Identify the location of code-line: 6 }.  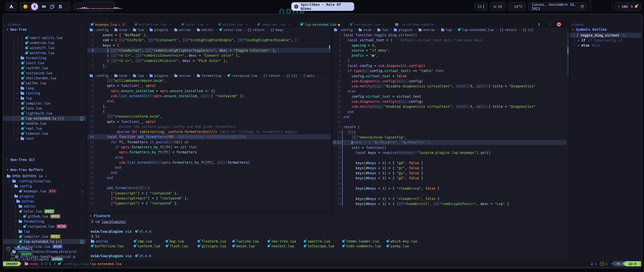
(450, 60).